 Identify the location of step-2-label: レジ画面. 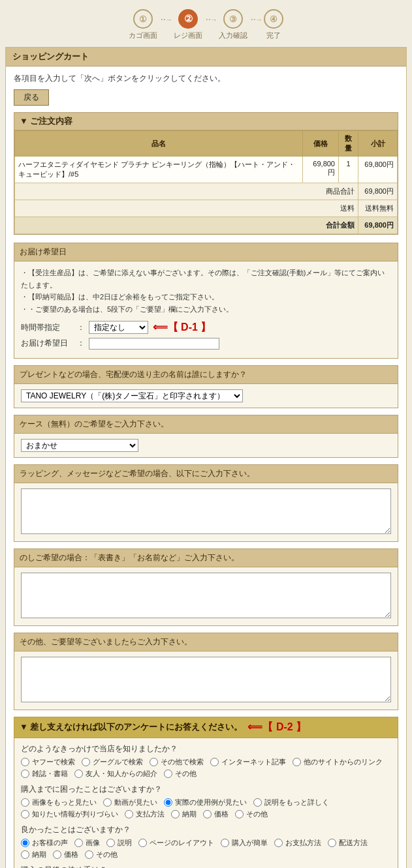
(188, 35).